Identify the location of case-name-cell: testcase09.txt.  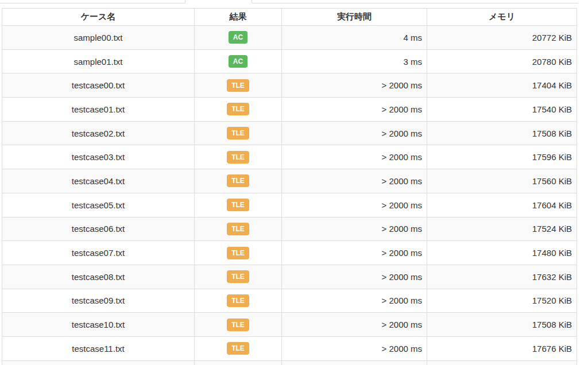
(99, 301).